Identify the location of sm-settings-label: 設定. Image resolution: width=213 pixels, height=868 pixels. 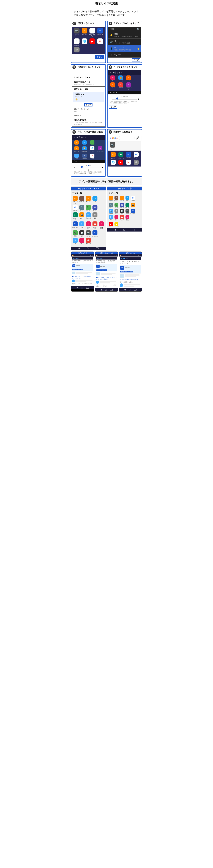
(116, 214).